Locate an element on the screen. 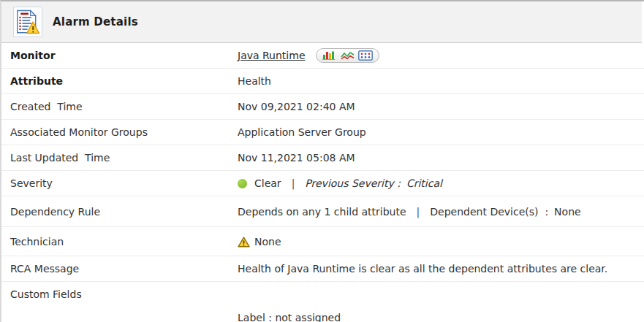 Image resolution: width=644 pixels, height=322 pixels. dependent-devices-label: Dependent Device(s) : is located at coordinates (489, 212).